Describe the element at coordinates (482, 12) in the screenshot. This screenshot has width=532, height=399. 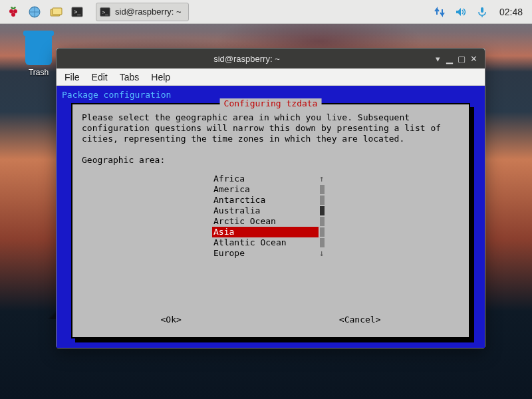
I see `microphone-icon` at that location.